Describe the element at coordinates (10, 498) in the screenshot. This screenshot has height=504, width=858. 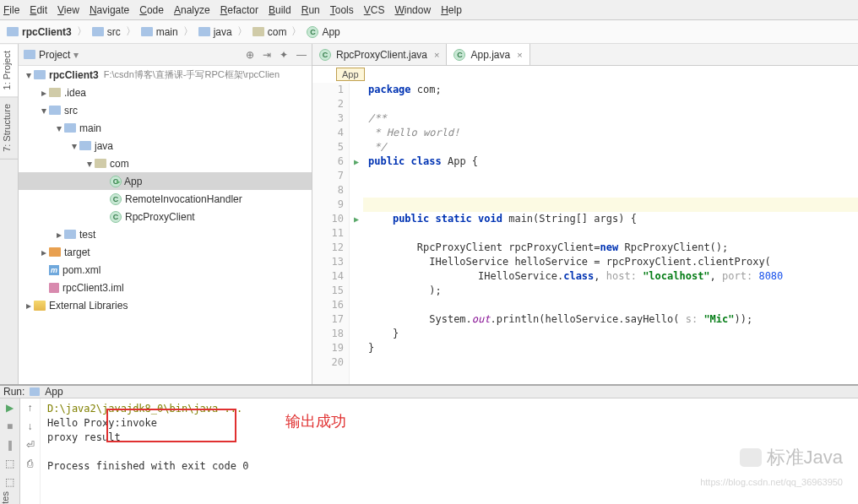
I see `sidebar-tab-favorites: orites` at that location.